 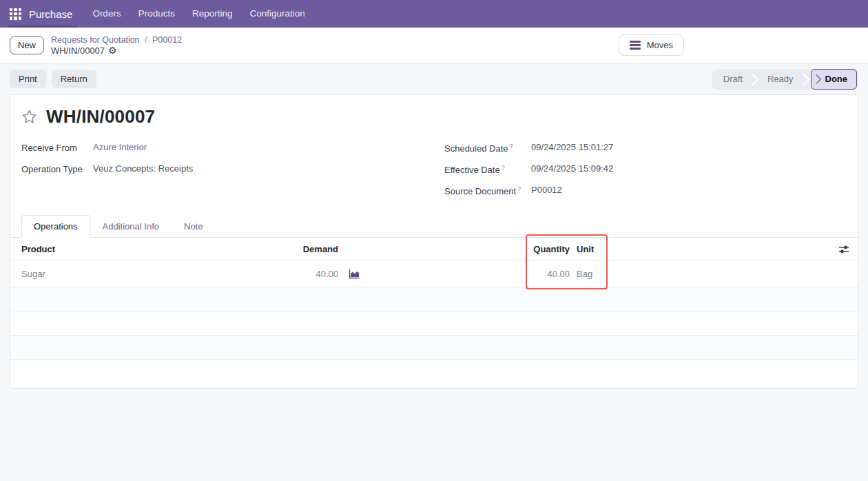 What do you see at coordinates (120, 147) in the screenshot?
I see `receive-from-value: Azure Interior` at bounding box center [120, 147].